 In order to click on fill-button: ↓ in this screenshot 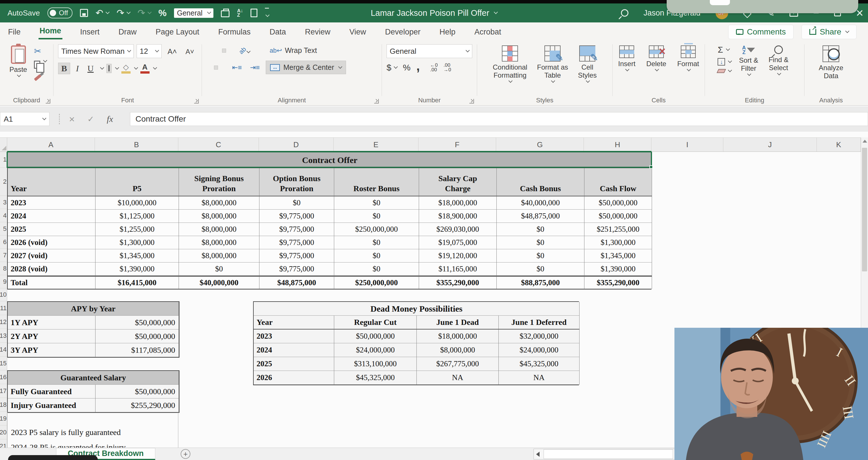, I will do `click(724, 62)`.